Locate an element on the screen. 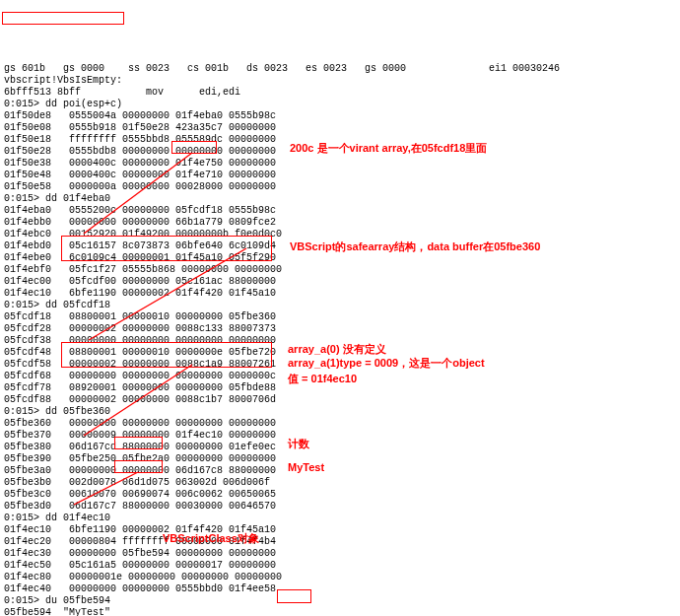 The image size is (680, 616). output-line: 05fbe360 00000000 00000000 00000000 0000… is located at coordinates (340, 424).